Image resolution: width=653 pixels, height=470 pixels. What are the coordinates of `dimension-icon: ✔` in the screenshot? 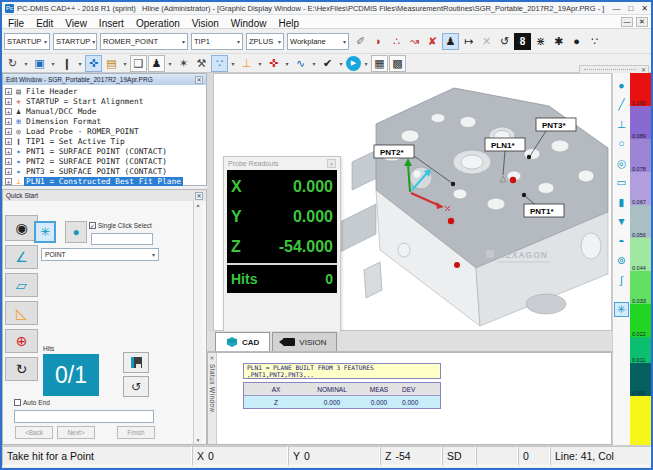 It's located at (328, 64).